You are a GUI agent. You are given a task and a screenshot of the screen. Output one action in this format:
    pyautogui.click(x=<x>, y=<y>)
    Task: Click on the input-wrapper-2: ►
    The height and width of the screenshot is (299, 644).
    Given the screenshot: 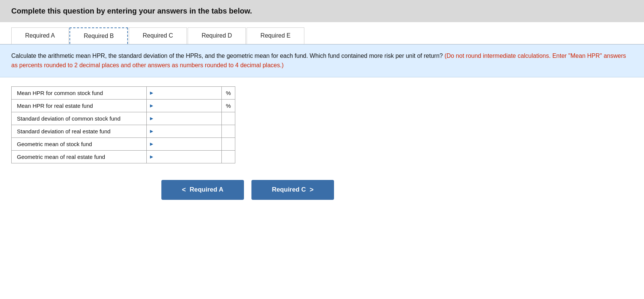 What is the action you would take?
    pyautogui.click(x=184, y=119)
    